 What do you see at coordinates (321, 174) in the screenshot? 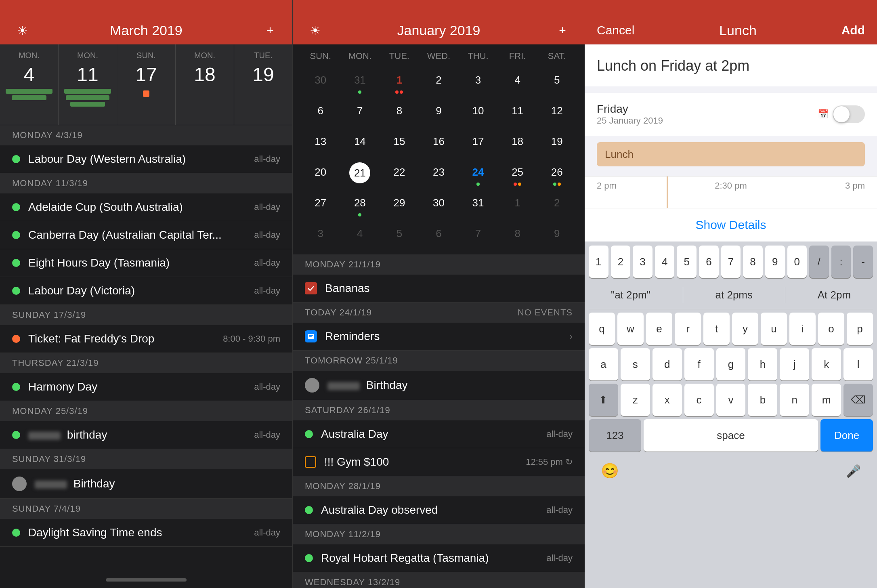
I see `cal-day-20: 20` at bounding box center [321, 174].